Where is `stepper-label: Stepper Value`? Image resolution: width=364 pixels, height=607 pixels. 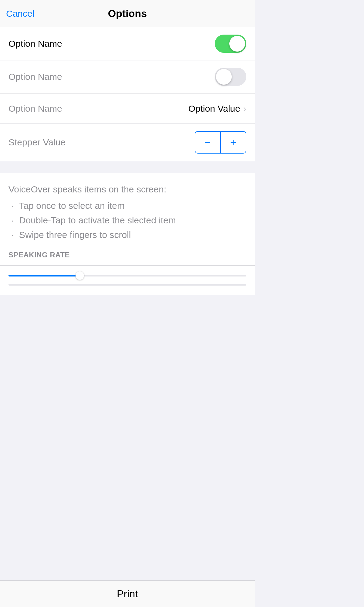
stepper-label: Stepper Value is located at coordinates (37, 142).